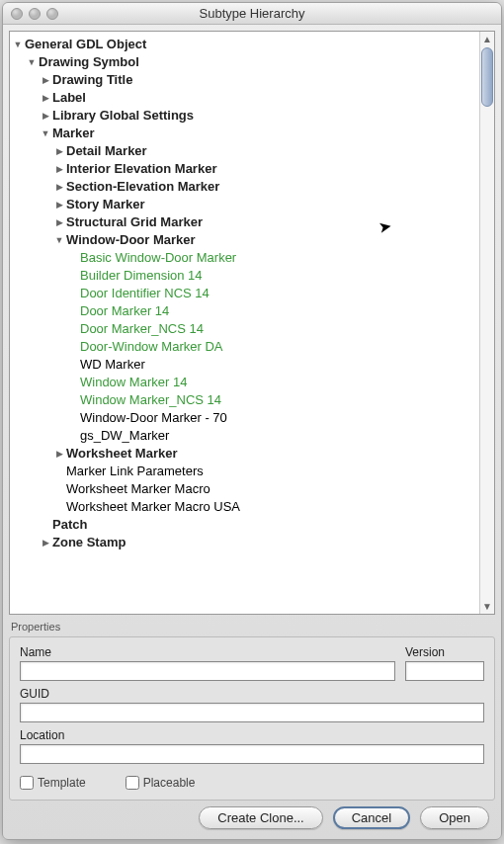  What do you see at coordinates (245, 240) in the screenshot?
I see `tree-row: ▼Window-Door Marker` at bounding box center [245, 240].